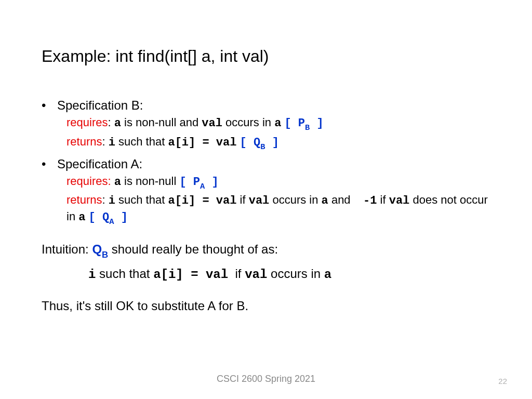 The height and width of the screenshot is (399, 532). What do you see at coordinates (278, 143) in the screenshot?
I see `spec-b-returns: returns: i such that a[i] = val [ QB ]` at bounding box center [278, 143].